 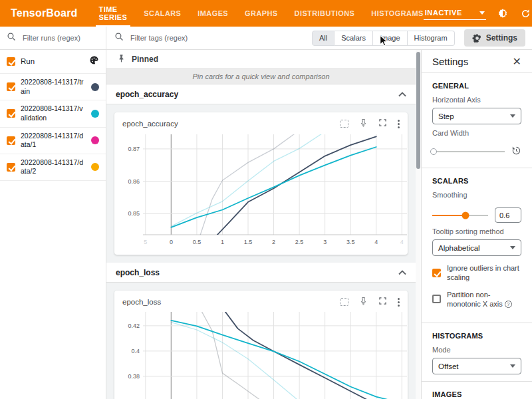 What do you see at coordinates (266, 13) in the screenshot?
I see `app-bar: TensorBoard TIME SERIES SCALARS IMAGES G…` at bounding box center [266, 13].